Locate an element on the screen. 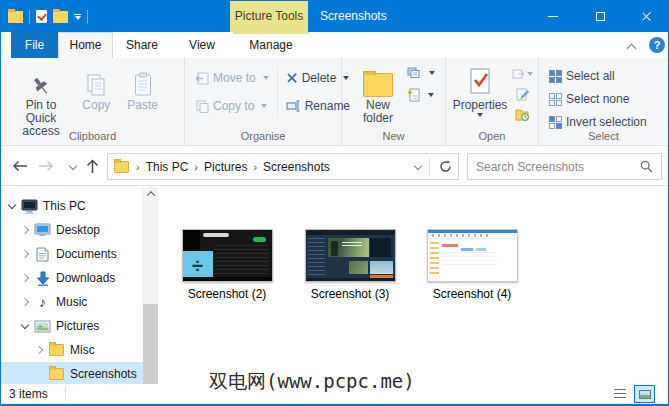  details-view-icon is located at coordinates (620, 394).